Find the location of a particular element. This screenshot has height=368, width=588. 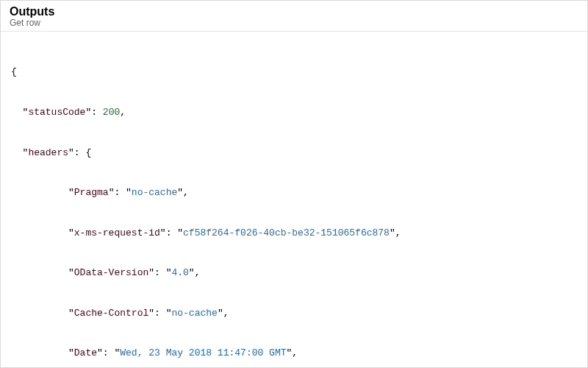

json-line-xmsrequestid: "x-ms-request-id": "cf58f264-f026-40cb-b… is located at coordinates (294, 233).